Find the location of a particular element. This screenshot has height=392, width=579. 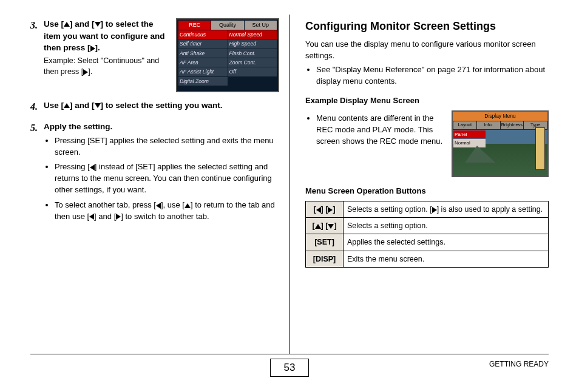

list-item: Menu contents are different in the REC m… is located at coordinates (380, 130).